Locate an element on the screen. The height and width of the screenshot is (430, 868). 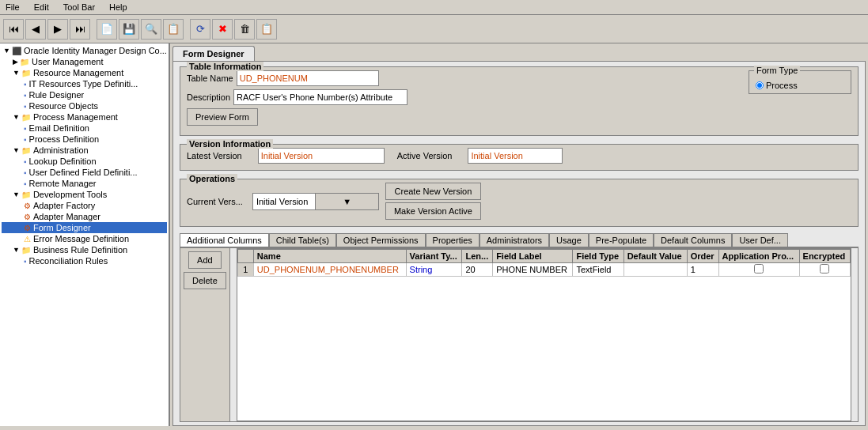
expand-dev: ▼ is located at coordinates (16, 194).